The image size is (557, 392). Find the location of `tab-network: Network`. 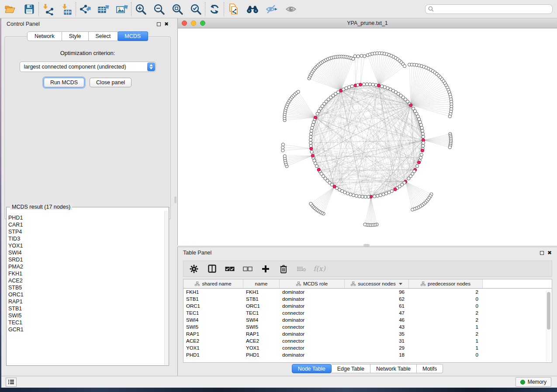

tab-network: Network is located at coordinates (45, 36).